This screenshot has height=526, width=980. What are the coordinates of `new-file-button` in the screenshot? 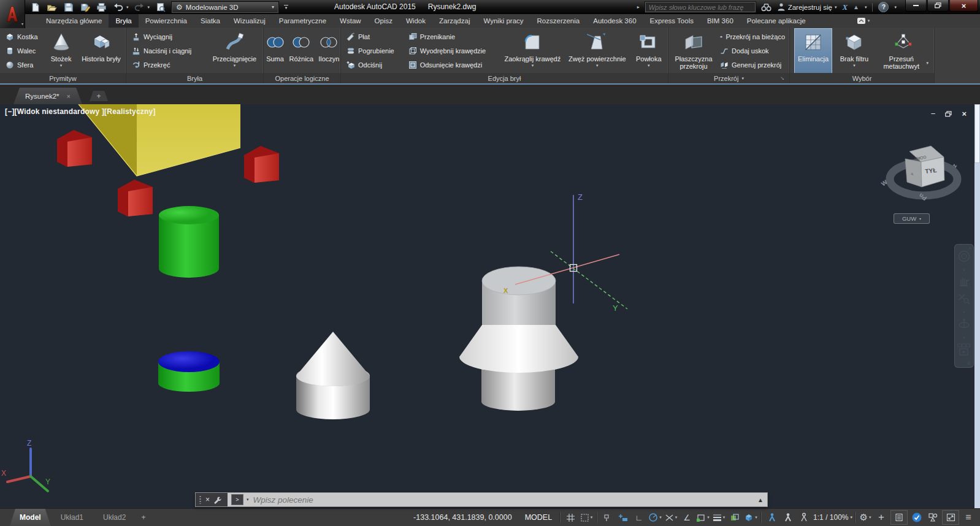 It's located at (36, 7).